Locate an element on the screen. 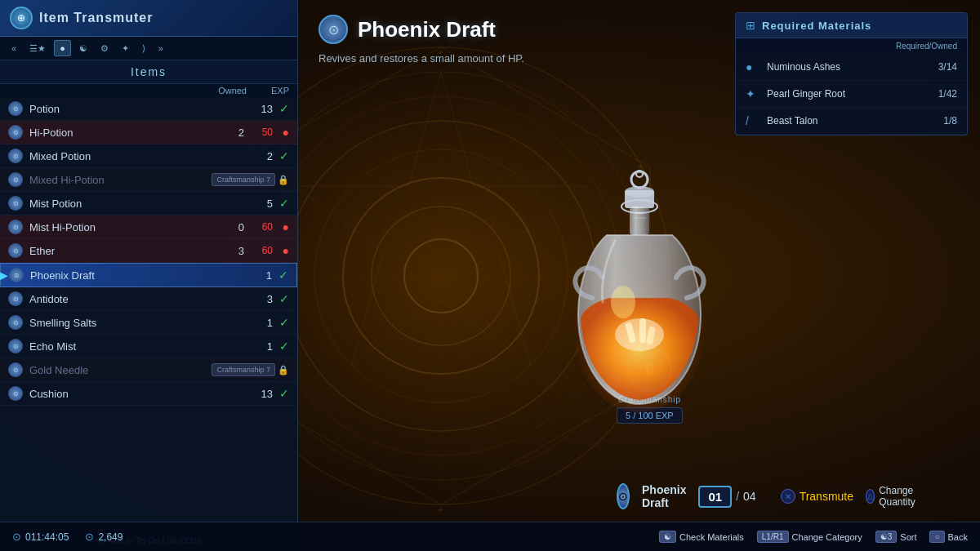  nav-forward: ⟩ is located at coordinates (144, 49).